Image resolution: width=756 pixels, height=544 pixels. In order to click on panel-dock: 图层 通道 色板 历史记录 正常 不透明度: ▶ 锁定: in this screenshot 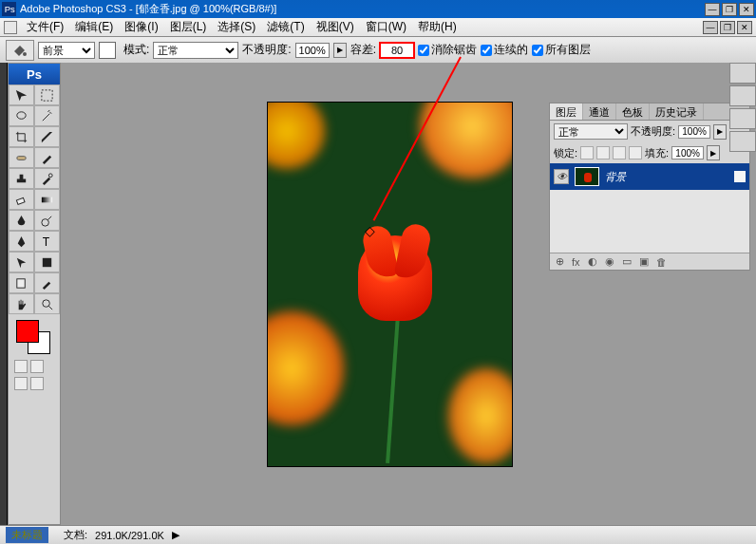, I will do `click(650, 186)`.